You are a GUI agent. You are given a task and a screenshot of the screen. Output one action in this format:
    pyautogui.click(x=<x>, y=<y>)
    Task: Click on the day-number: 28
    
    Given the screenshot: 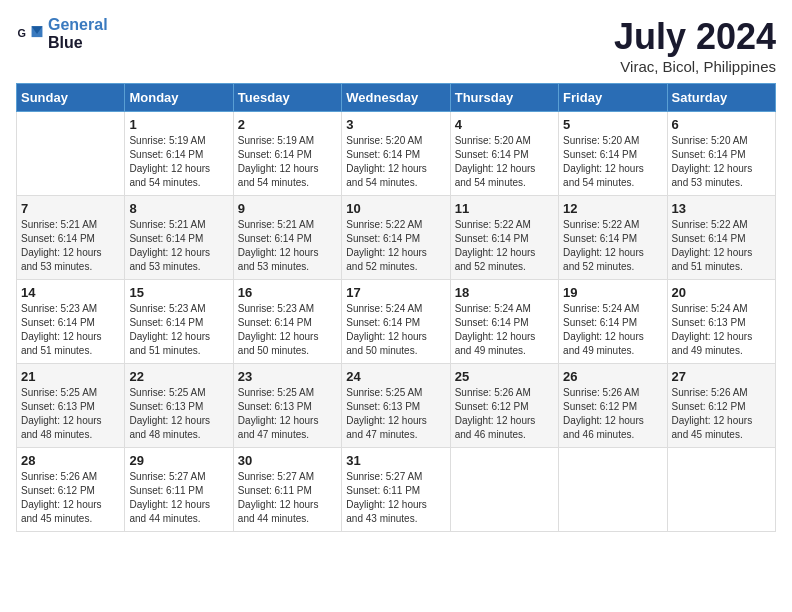 What is the action you would take?
    pyautogui.click(x=70, y=460)
    